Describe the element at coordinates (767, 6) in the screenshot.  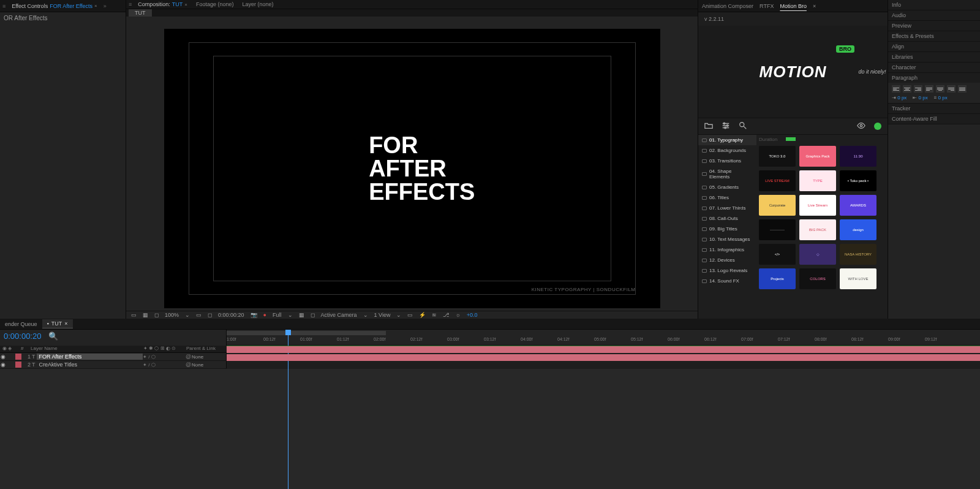
I see `tab-rtfx: RTFX` at that location.